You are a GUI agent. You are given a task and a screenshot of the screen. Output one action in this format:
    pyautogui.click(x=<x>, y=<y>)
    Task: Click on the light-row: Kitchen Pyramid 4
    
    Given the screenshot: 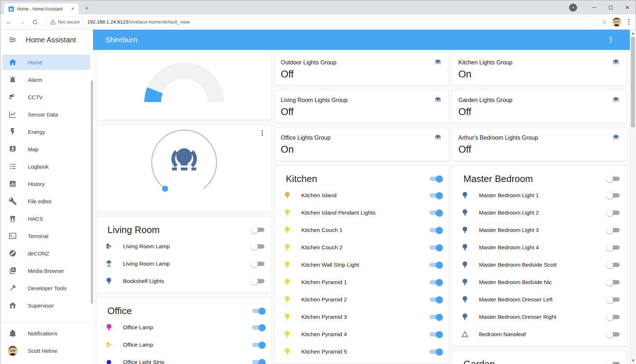 What is the action you would take?
    pyautogui.click(x=362, y=334)
    